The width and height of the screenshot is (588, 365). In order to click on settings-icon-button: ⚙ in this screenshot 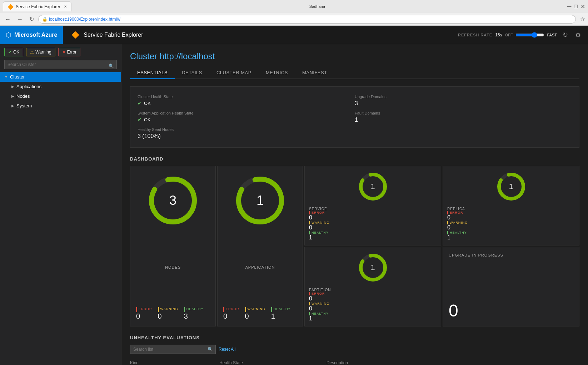, I will do `click(578, 35)`.